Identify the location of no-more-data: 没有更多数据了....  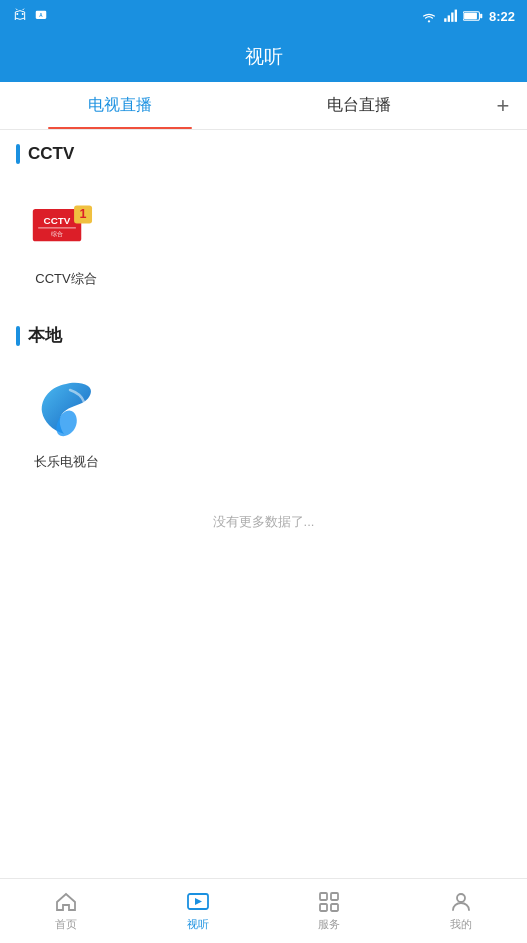
(264, 527).